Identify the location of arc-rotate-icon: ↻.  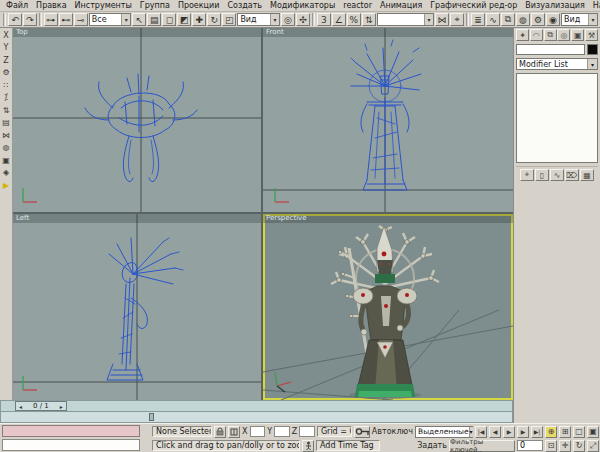
(579, 446).